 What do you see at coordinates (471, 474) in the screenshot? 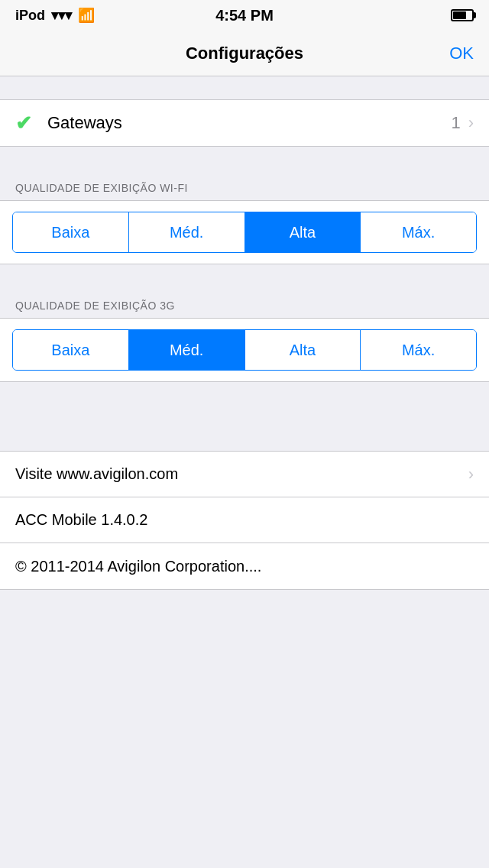
I see `visit-chevron-icon: ›` at bounding box center [471, 474].